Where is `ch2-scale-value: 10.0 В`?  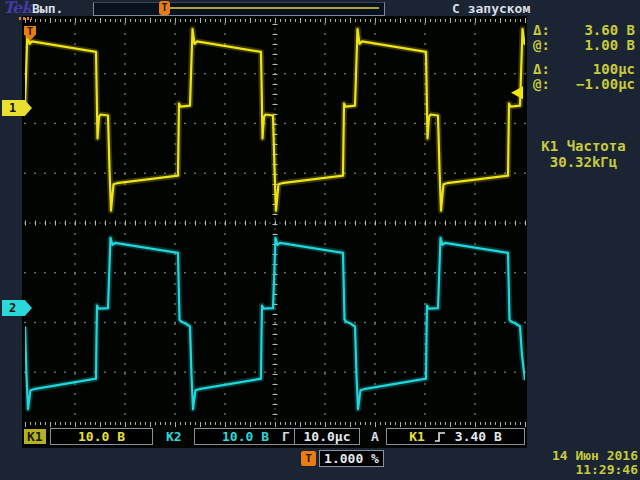
ch2-scale-value: 10.0 В is located at coordinates (246, 436).